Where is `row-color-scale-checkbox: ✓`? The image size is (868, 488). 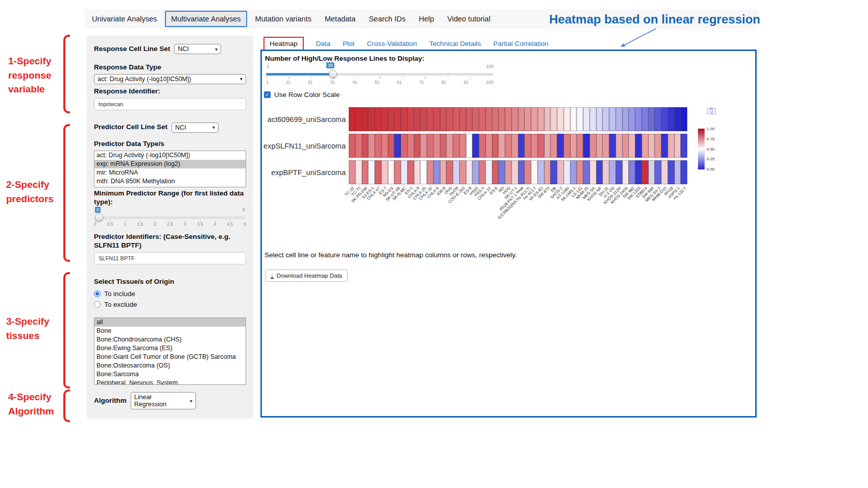 row-color-scale-checkbox: ✓ is located at coordinates (268, 95).